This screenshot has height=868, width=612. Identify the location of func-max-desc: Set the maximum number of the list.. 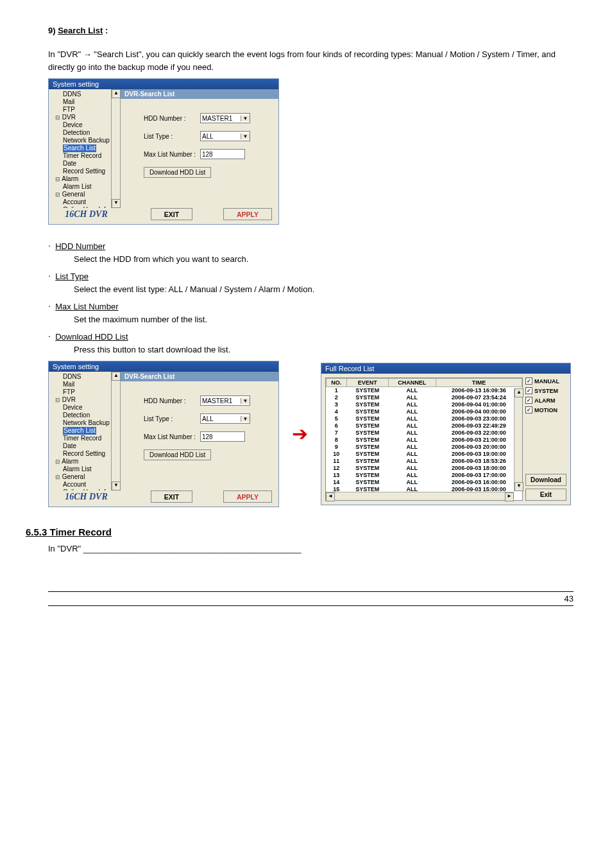
(323, 320).